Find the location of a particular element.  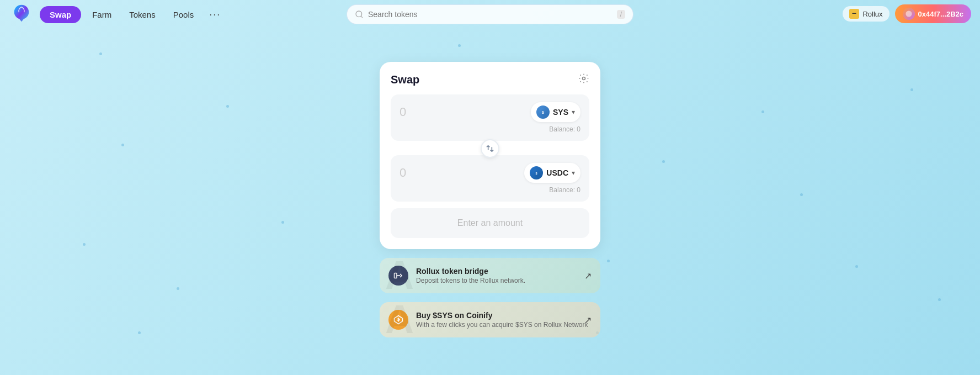

coinify-card-title: Buy $SYS on Coinify is located at coordinates (502, 315).